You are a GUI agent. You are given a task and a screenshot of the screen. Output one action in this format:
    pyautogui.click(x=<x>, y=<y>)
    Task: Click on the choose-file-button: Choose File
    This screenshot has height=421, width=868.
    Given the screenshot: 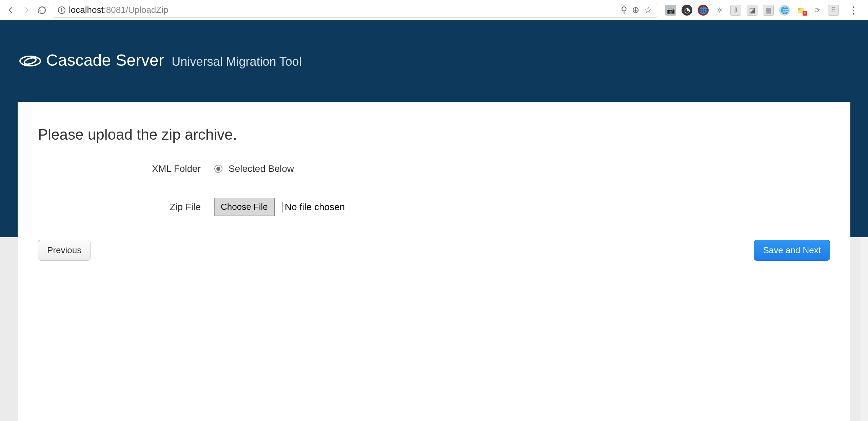 What is the action you would take?
    pyautogui.click(x=244, y=207)
    